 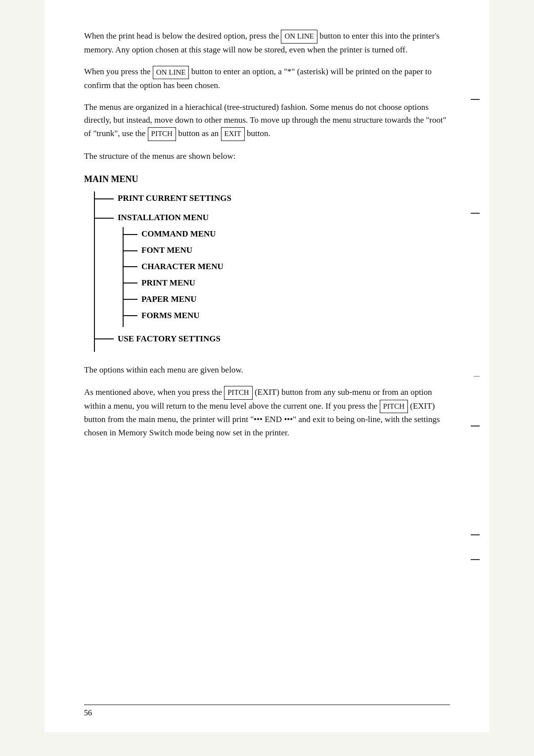 I want to click on p1-text-before: When the print head is below the desired…, so click(x=181, y=36).